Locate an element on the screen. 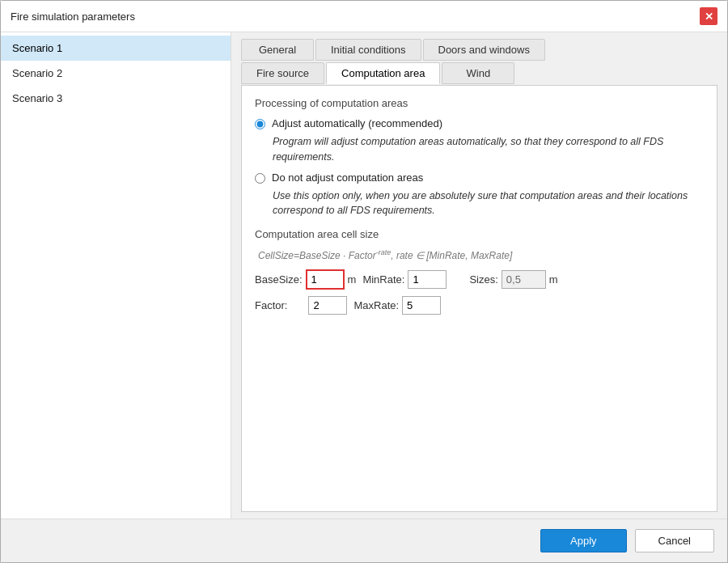 The image size is (728, 563). base-size-group: BaseSize: m is located at coordinates (306, 280).